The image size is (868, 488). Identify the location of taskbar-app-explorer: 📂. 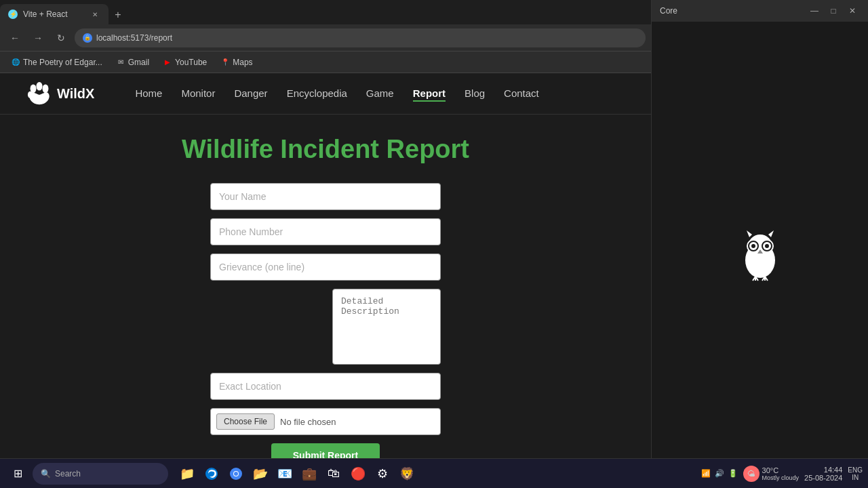
(260, 474).